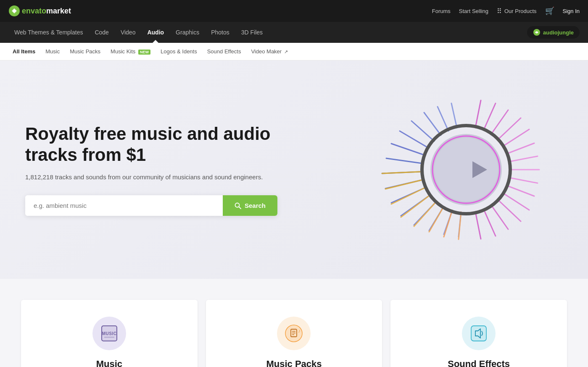  I want to click on grid-icon: ⠿, so click(499, 11).